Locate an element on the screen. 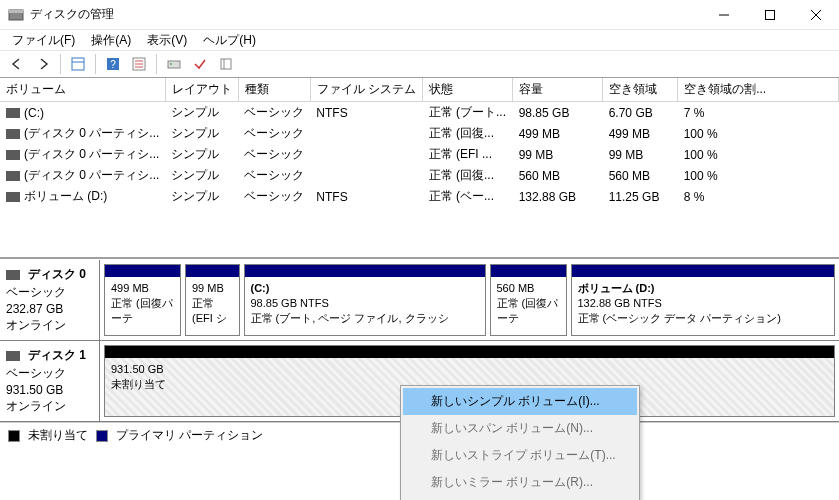 The height and width of the screenshot is (500, 839). toolbar-check-icon is located at coordinates (200, 64).